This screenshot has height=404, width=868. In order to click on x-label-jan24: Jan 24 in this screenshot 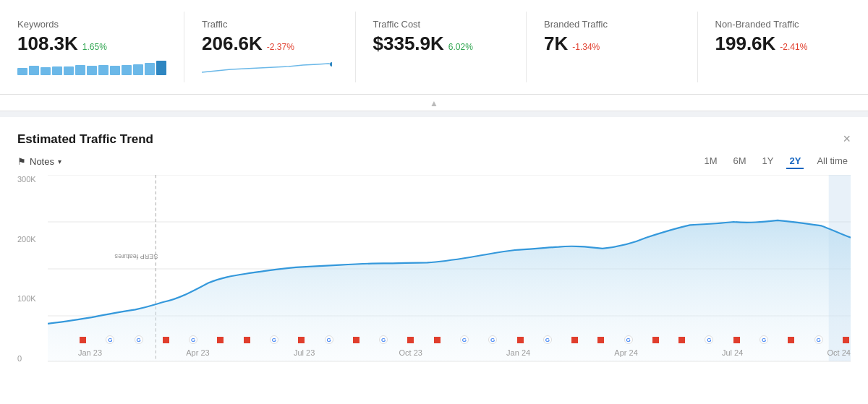, I will do `click(518, 353)`.